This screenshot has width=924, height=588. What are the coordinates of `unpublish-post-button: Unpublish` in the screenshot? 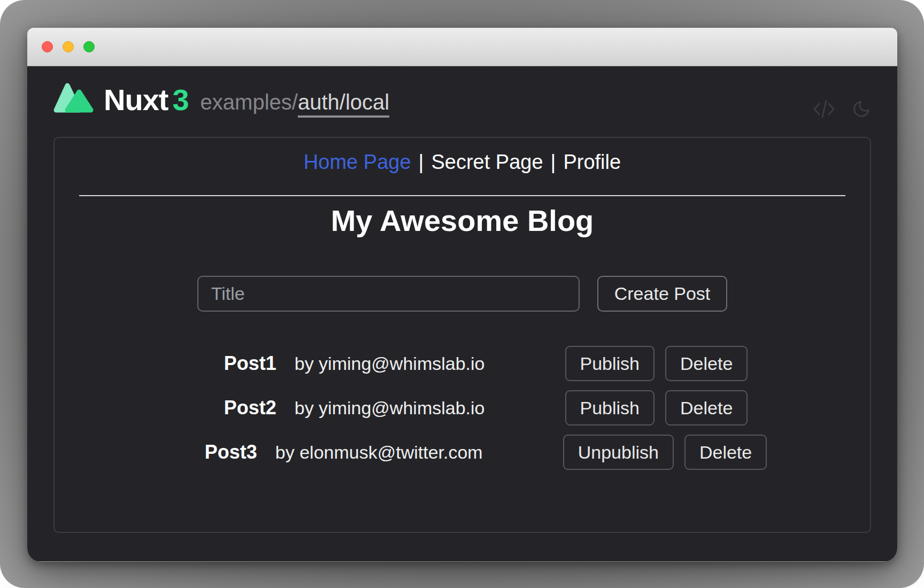 It's located at (618, 452).